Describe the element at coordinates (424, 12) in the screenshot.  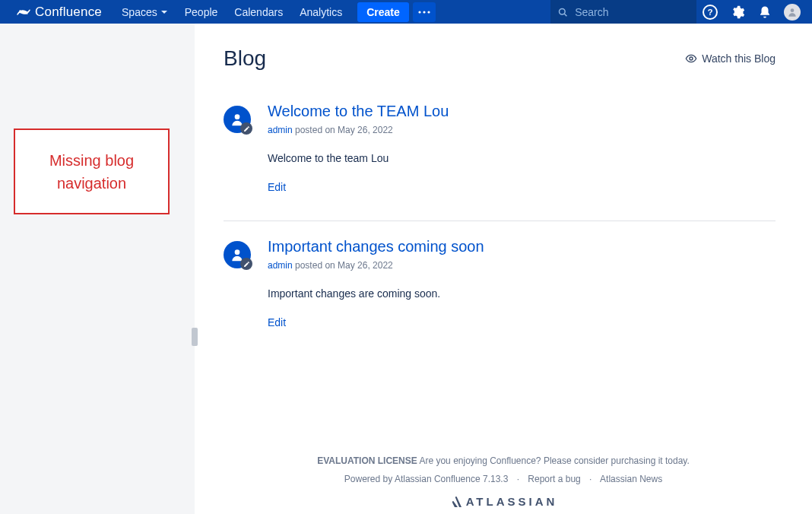
I see `more-horizontal-icon` at that location.